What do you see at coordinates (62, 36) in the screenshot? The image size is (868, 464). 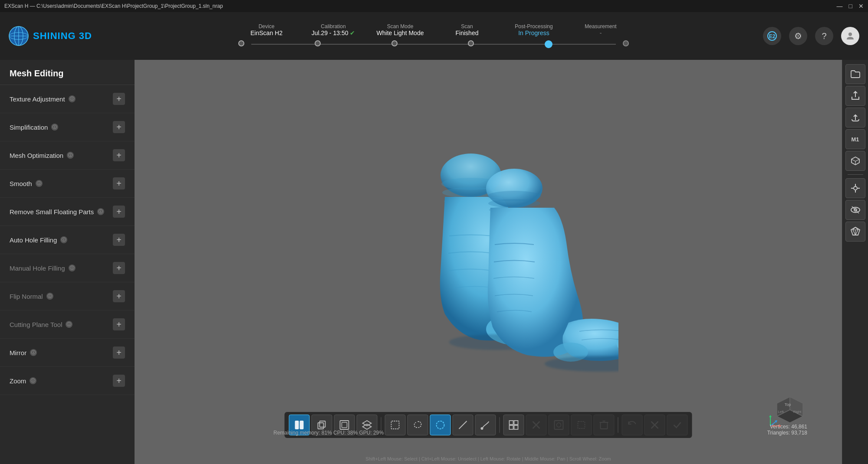 I see `logo-text: SHINING 3D` at bounding box center [62, 36].